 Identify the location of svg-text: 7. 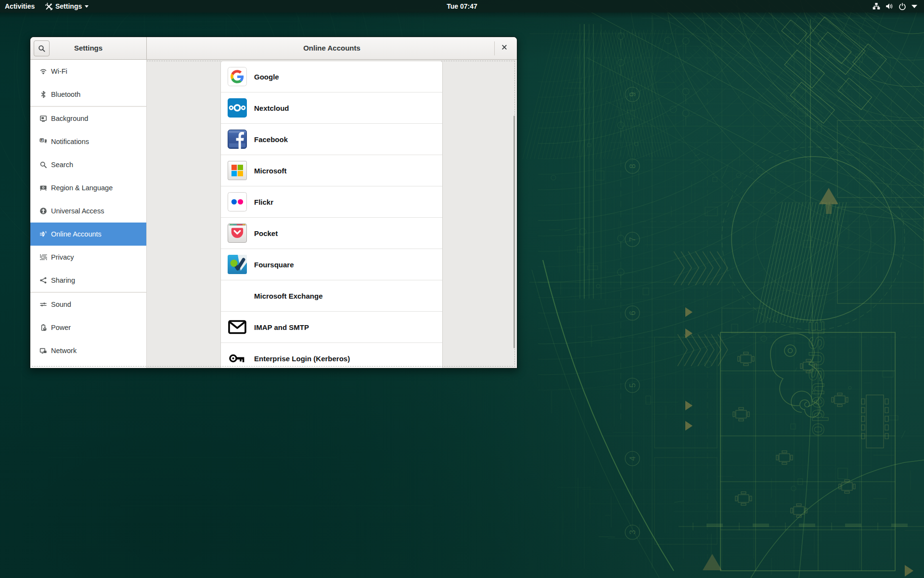
(632, 239).